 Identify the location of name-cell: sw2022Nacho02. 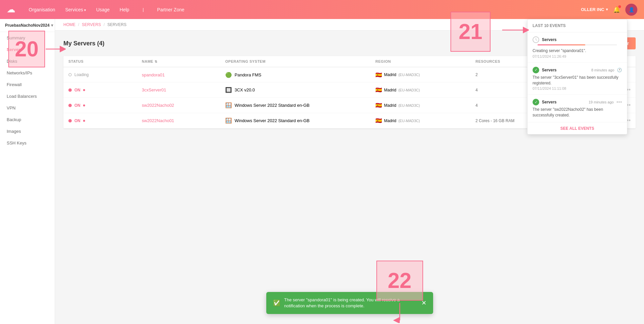
(184, 105).